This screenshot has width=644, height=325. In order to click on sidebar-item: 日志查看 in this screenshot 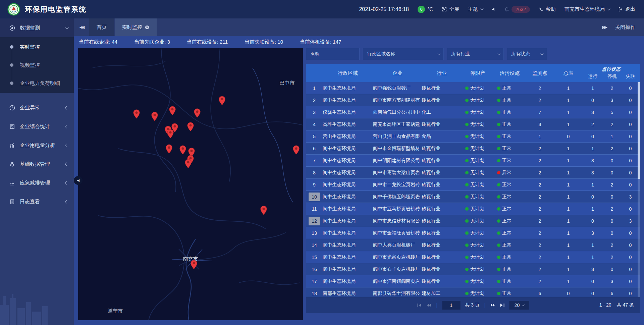, I will do `click(37, 202)`.